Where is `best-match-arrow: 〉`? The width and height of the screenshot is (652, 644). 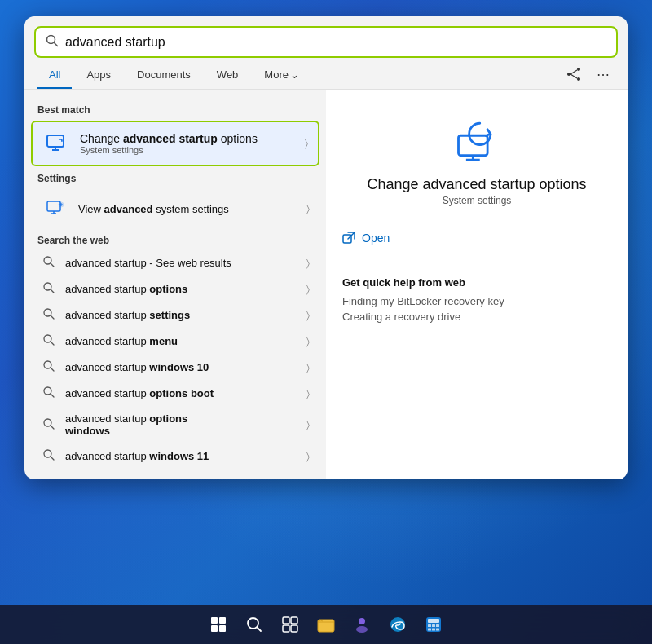 best-match-arrow: 〉 is located at coordinates (306, 143).